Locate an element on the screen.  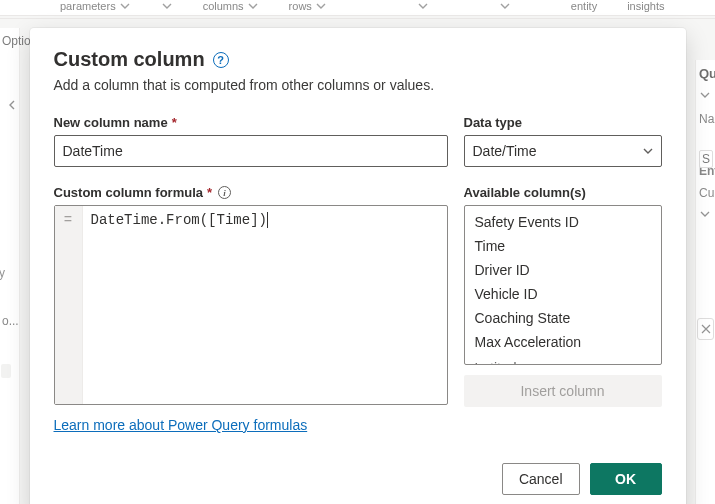
formula-label: Custom column formula* i is located at coordinates (251, 192).